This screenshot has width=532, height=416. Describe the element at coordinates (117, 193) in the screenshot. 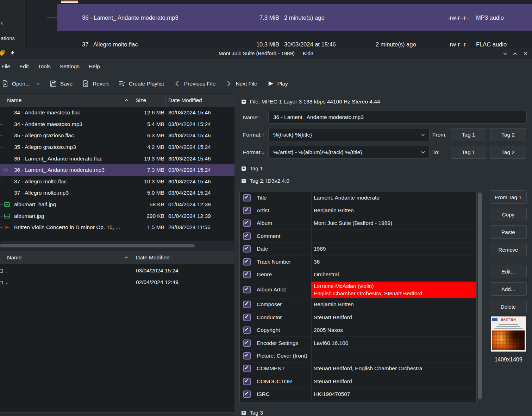

I see `file-list-row: 37 - Allegro molto.mp35.0 MB03/04/2024 1…` at that location.